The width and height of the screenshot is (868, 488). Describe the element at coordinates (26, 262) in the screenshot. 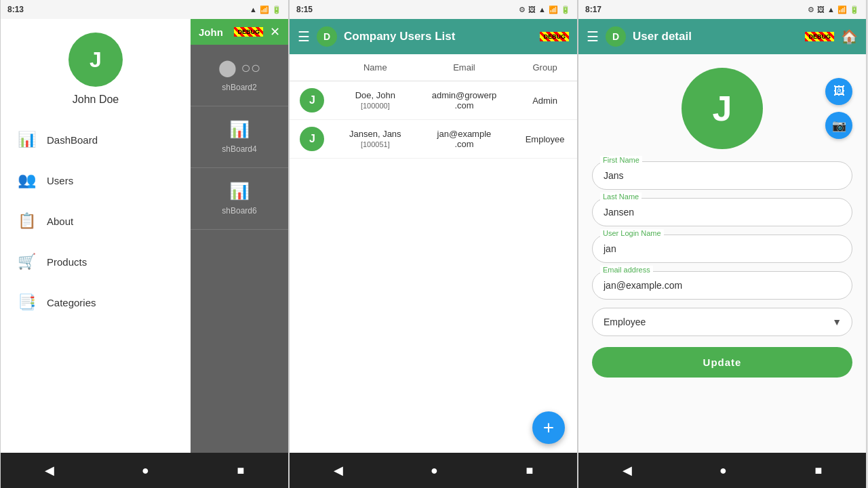

I see `products-icon: 🛒` at that location.